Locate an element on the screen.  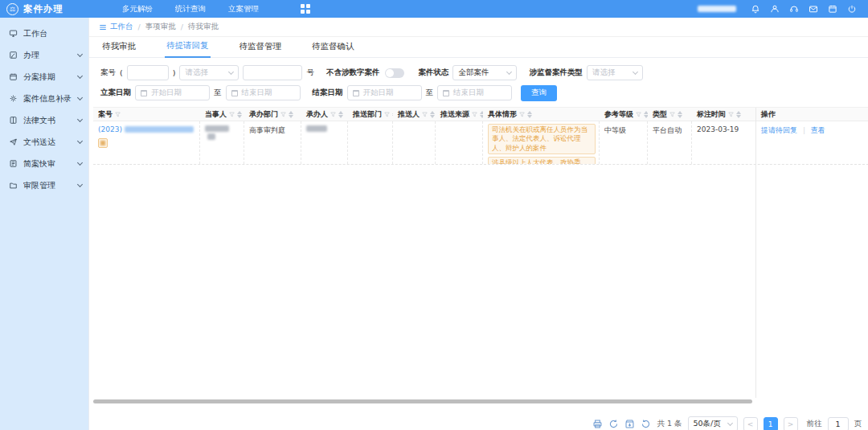
sidebar-item-label: 审限管理 is located at coordinates (51, 186).